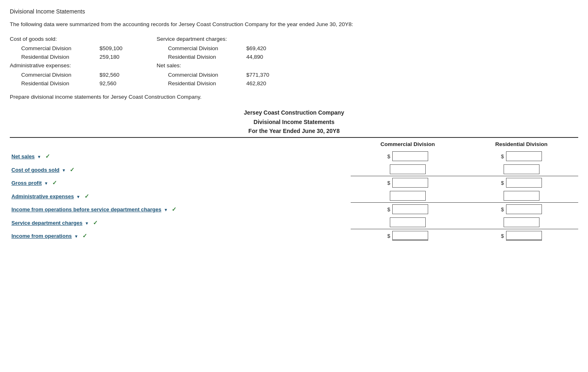  What do you see at coordinates (294, 223) in the screenshot?
I see `table-row: Service department charges ▼ ✓` at bounding box center [294, 223].